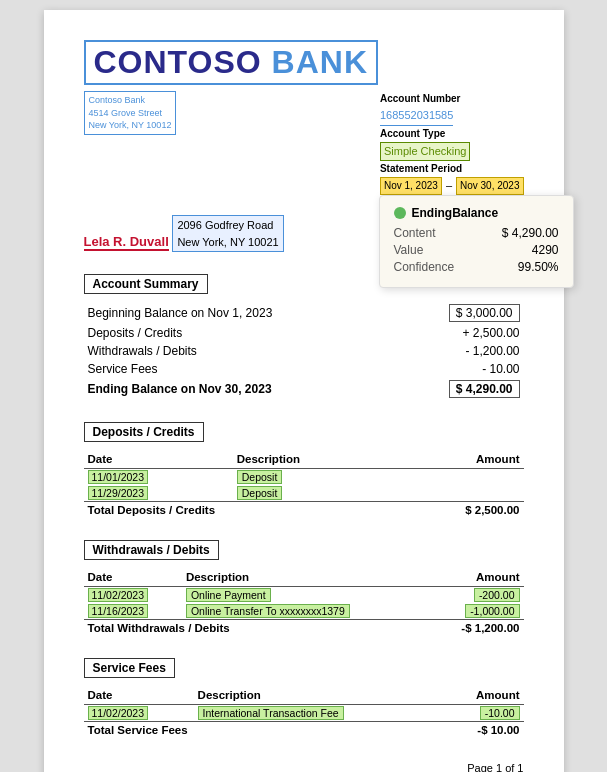 The width and height of the screenshot is (607, 772). What do you see at coordinates (130, 113) in the screenshot?
I see `bank-address: Contoso Bank 4514 Grove Street New York,…` at bounding box center [130, 113].